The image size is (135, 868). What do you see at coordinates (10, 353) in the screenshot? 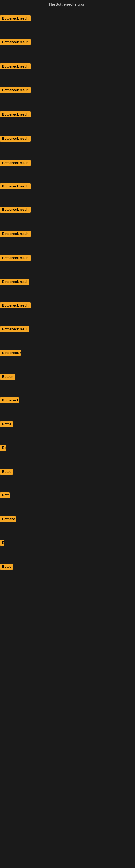
I see `bottleneck-badge-row: Bottleneck r` at bounding box center [10, 353].